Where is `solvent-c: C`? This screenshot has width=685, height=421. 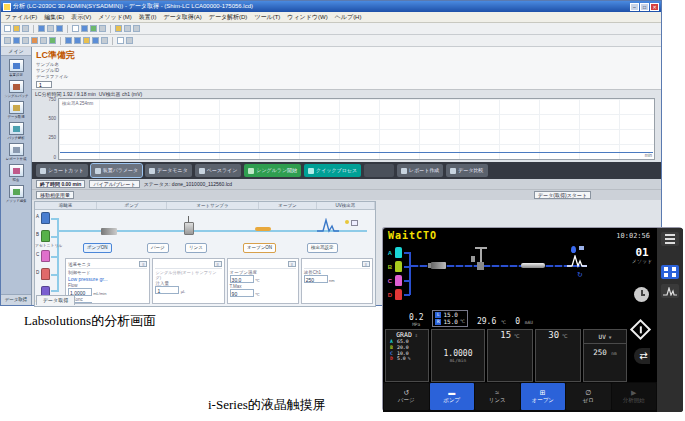 solvent-c: C is located at coordinates (394, 280).